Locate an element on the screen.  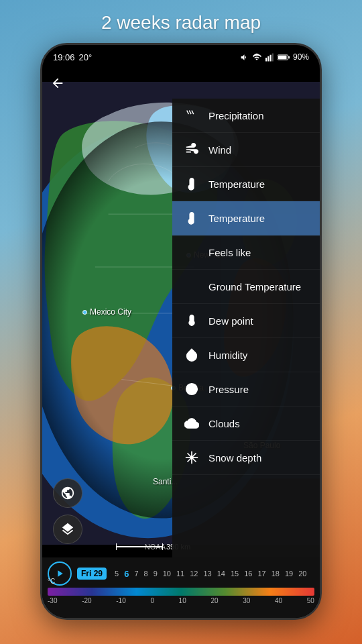
time-7: 7 is located at coordinates (136, 574).